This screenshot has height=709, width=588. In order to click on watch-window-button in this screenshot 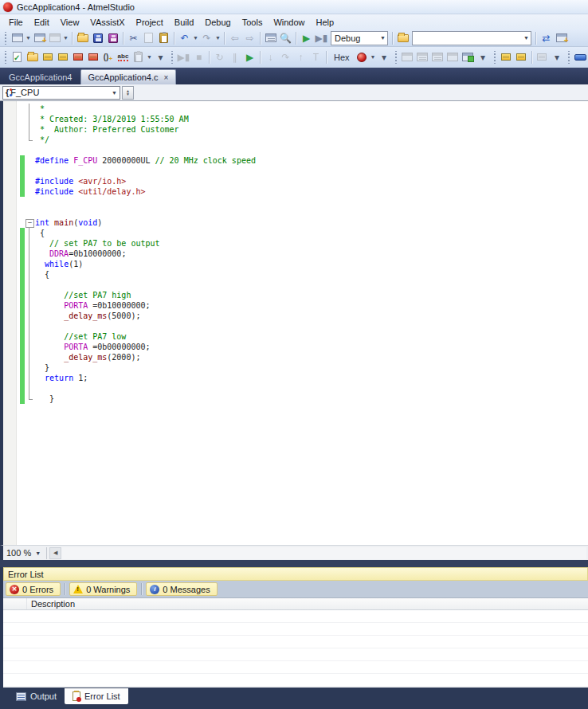, I will do `click(408, 57)`.